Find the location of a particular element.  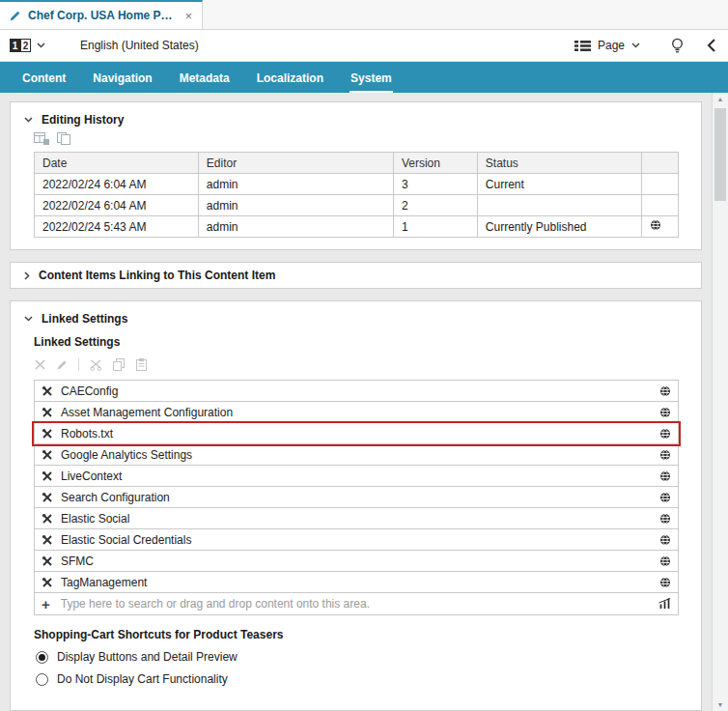

editing-history-table: Date Editor Version Status 2022/02/24 6:… is located at coordinates (356, 195).